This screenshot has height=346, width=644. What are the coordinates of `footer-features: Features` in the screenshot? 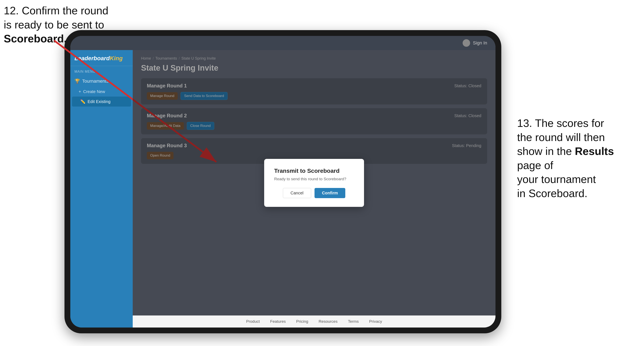 It's located at (278, 322).